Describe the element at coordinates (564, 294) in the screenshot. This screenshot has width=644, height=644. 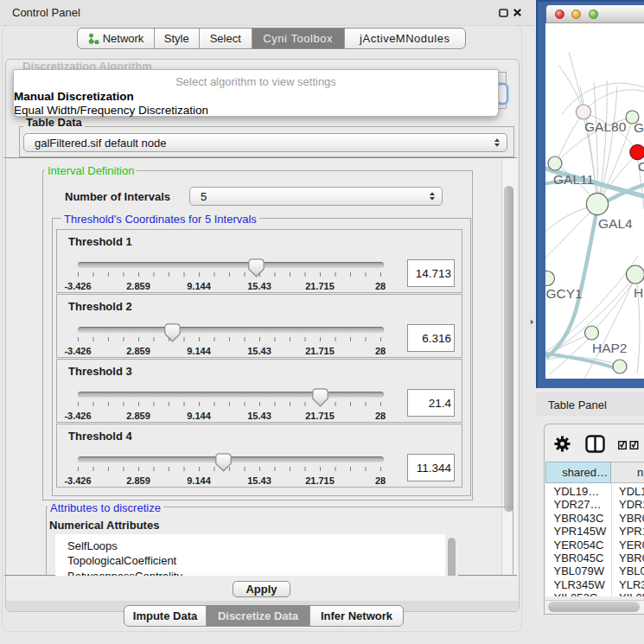
I see `svg-text: GCY1` at that location.